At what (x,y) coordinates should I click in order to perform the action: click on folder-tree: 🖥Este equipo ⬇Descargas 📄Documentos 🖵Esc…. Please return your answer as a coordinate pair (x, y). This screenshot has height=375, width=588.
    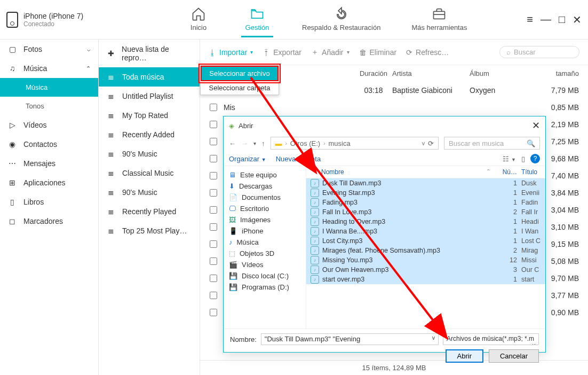
    Looking at the image, I should click on (265, 247).